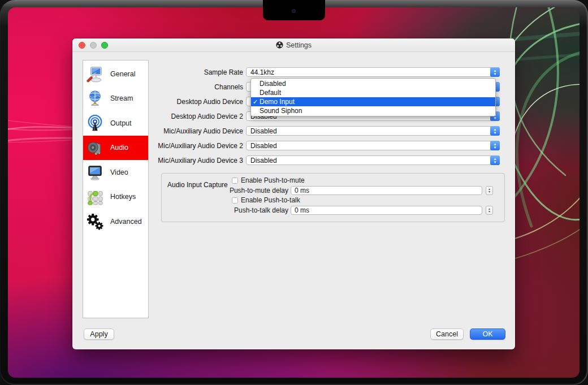  Describe the element at coordinates (126, 222) in the screenshot. I see `sidebar-item-label: Advanced` at that location.